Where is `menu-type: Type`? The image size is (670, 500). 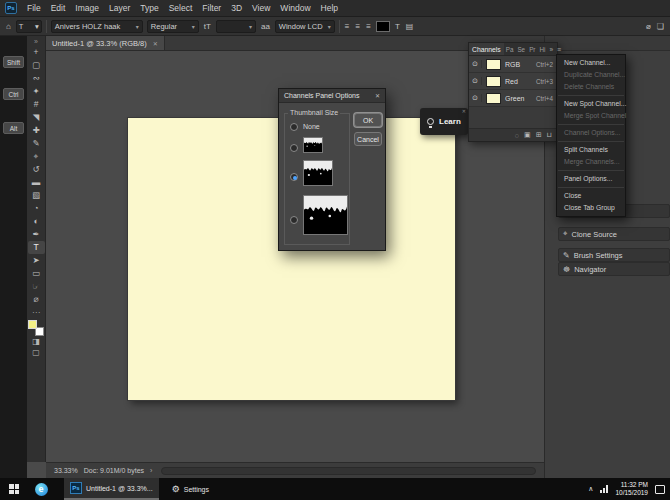
menu-type: Type is located at coordinates (149, 8).